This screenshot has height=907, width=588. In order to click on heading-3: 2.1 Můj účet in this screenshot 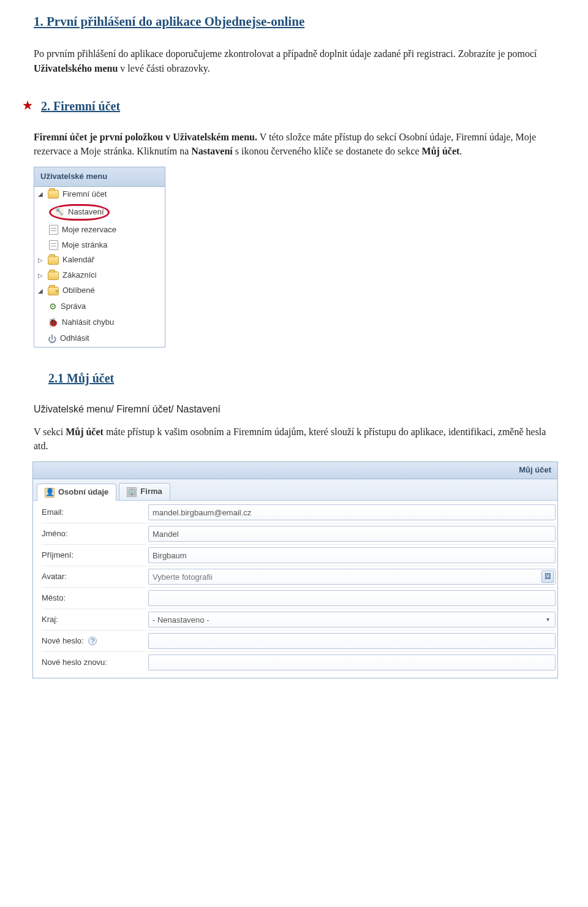, I will do `click(301, 379)`.